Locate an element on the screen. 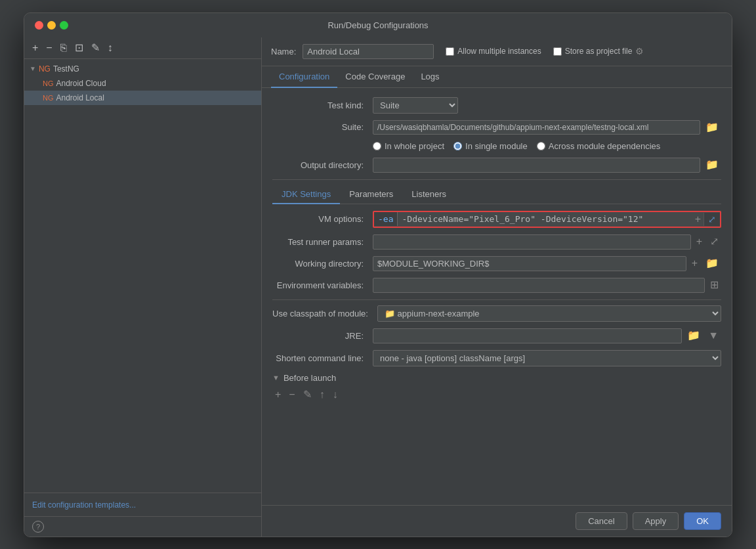 The height and width of the screenshot is (549, 756). title-bar: Run/Debug Configurations is located at coordinates (378, 25).